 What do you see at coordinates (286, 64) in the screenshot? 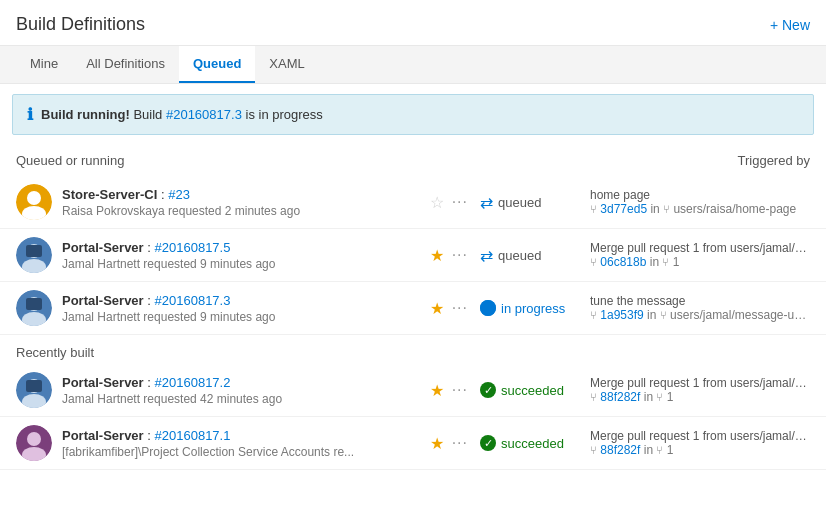
I see `tab-xaml: XAML` at bounding box center [286, 64].